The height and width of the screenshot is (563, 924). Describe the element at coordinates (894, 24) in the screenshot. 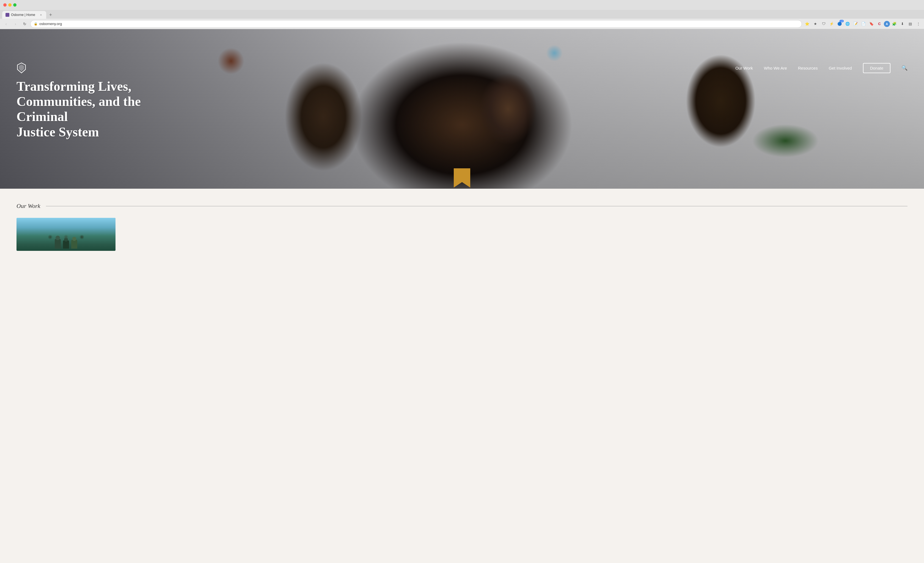

I see `extensions-puzzle-icon: 🧩` at that location.